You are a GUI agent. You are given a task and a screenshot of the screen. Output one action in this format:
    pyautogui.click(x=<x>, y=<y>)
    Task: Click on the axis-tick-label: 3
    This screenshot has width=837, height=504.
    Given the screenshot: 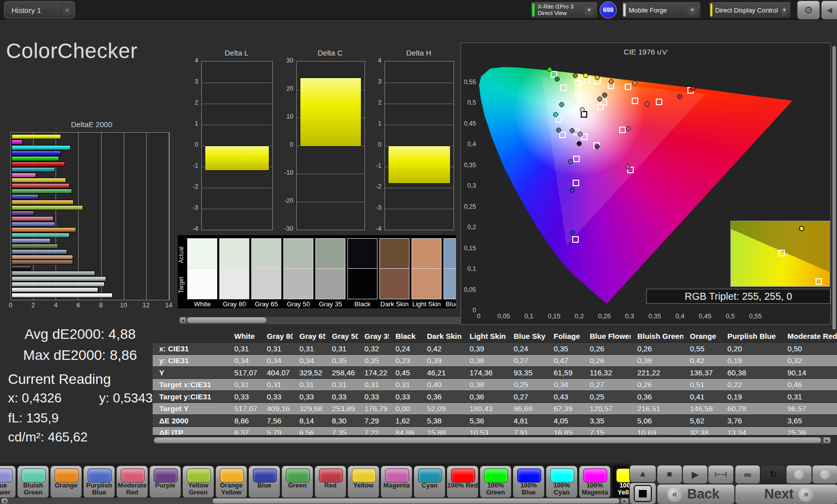 What is the action you would take?
    pyautogui.click(x=374, y=82)
    